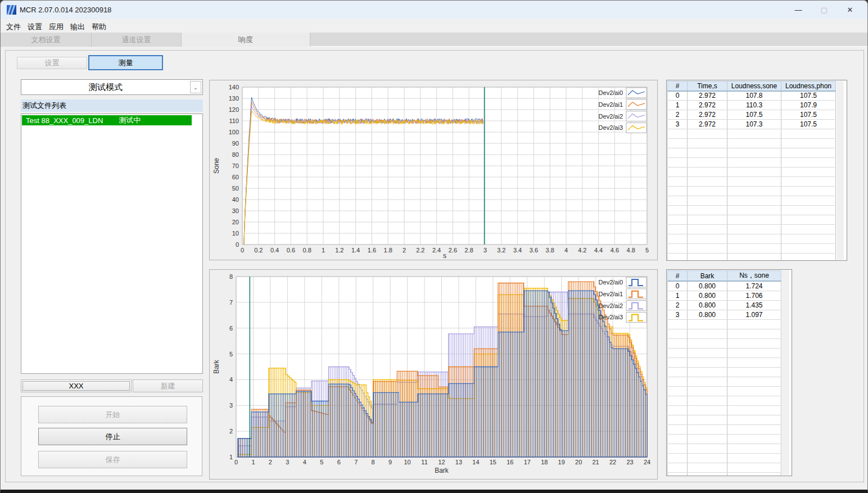 The image size is (868, 493). Describe the element at coordinates (754, 87) in the screenshot. I see `column-header: Loudness,sone` at that location.